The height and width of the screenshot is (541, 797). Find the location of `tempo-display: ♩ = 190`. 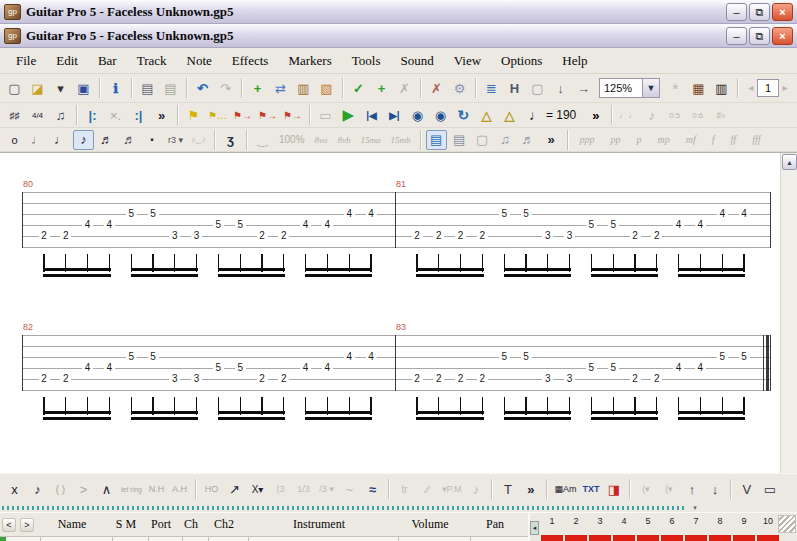

tempo-display: ♩ = 190 is located at coordinates (552, 115).